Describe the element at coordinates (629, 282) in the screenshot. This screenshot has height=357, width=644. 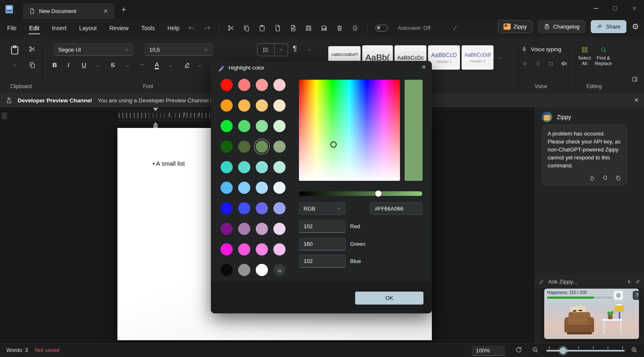
I see `voice-input-icon` at that location.